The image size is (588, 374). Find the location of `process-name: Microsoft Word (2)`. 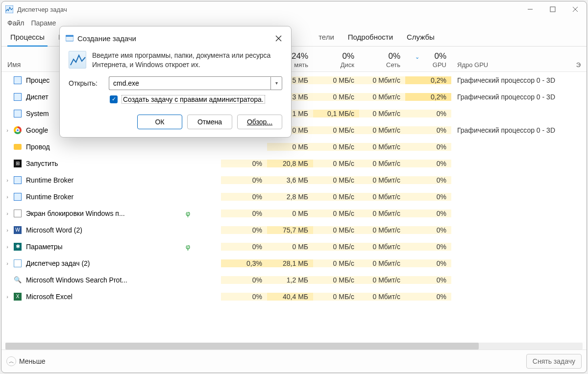

process-name: Microsoft Word (2) is located at coordinates (54, 230).